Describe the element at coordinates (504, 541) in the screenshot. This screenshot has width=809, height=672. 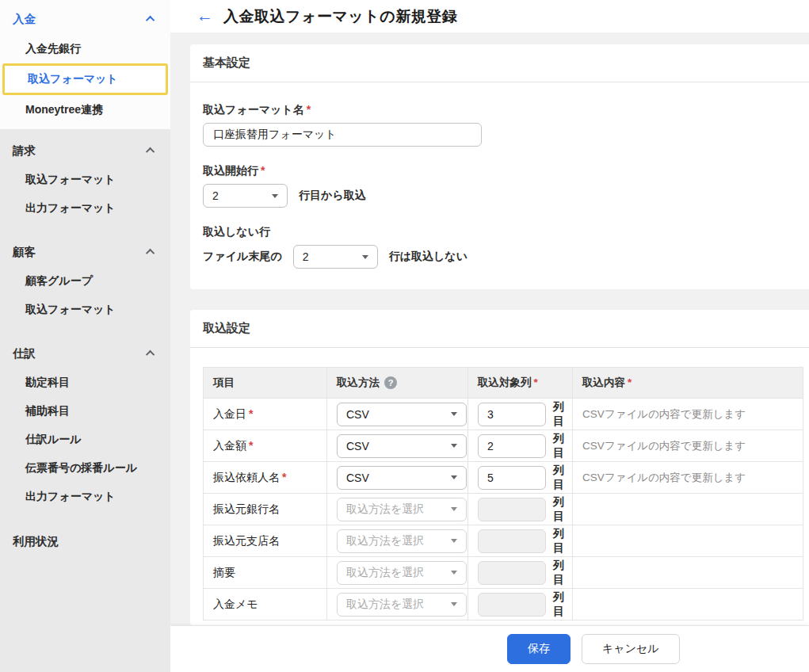
I see `table-row-source-branch: 振込元支店名 取込方法を選択 列目` at that location.